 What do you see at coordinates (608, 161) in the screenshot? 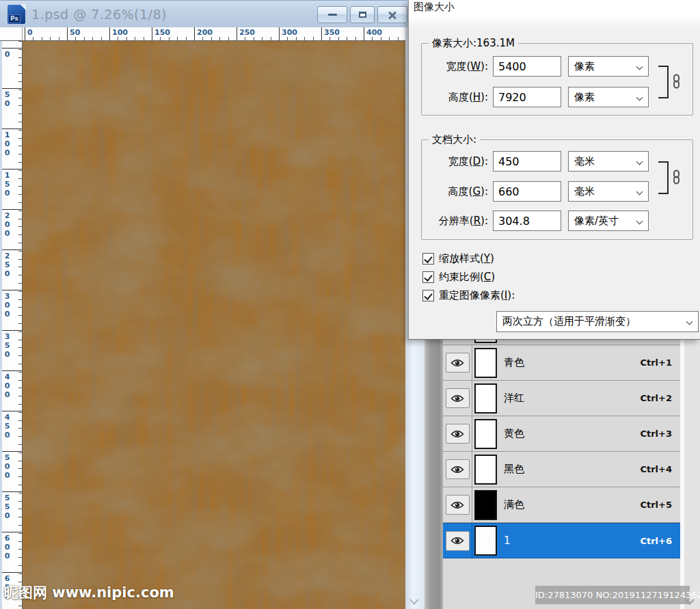
I see `doc-width-unit-dropdown: 毫米` at bounding box center [608, 161].